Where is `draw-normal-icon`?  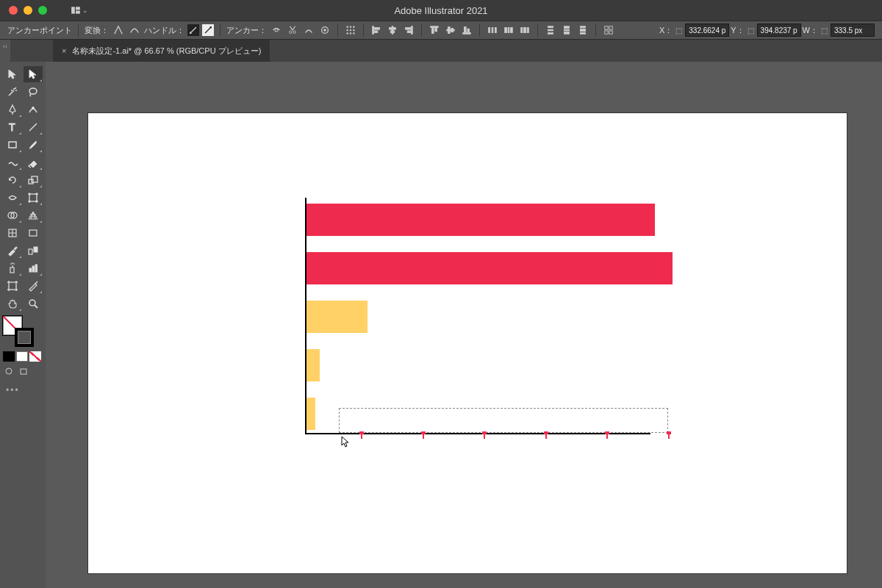 draw-normal-icon is located at coordinates (9, 371).